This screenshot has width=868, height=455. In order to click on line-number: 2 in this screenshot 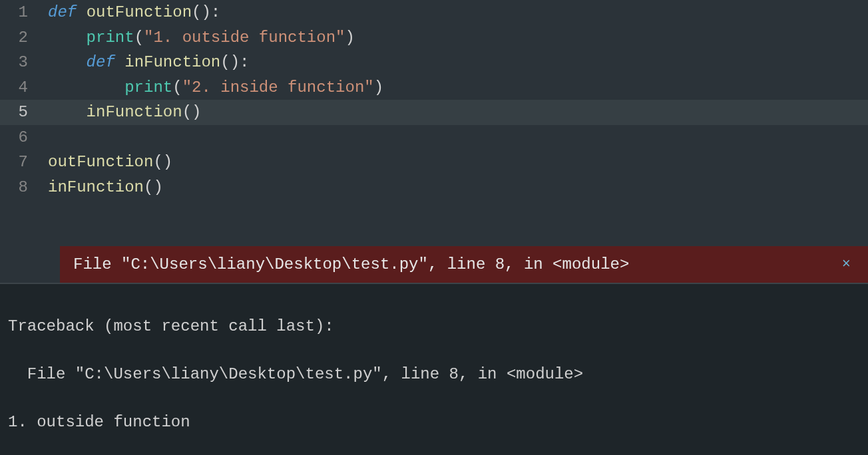, I will do `click(20, 37)`.